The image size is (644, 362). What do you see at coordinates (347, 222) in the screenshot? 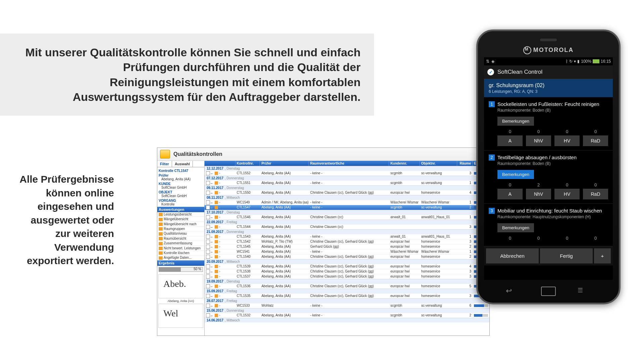
I see `date-group-header: 22.09.2017, Freitag` at bounding box center [347, 222].